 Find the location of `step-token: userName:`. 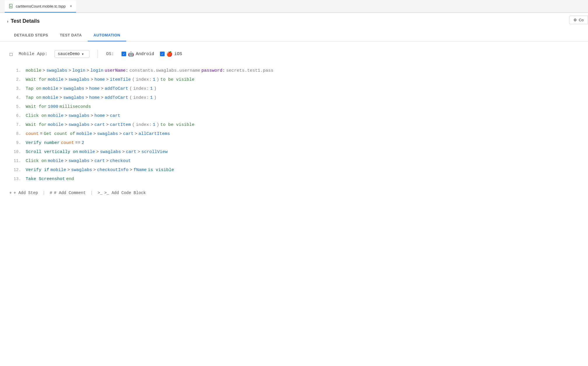

step-token: userName: is located at coordinates (117, 71).